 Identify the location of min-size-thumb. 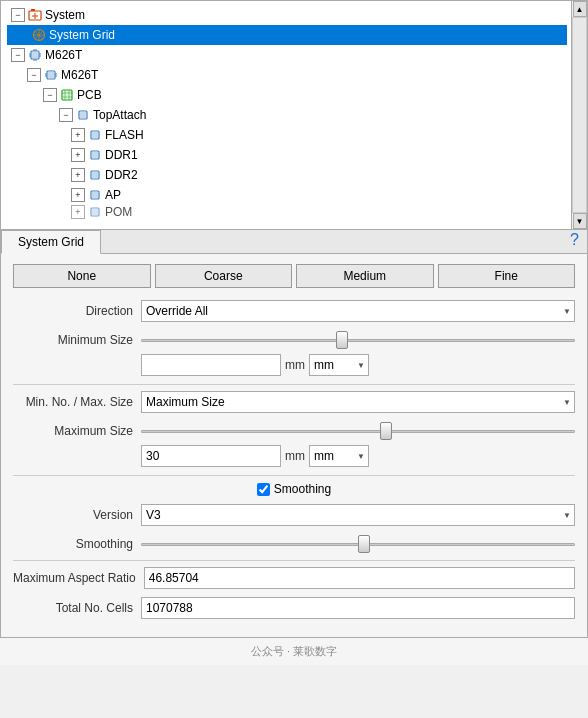
(342, 340).